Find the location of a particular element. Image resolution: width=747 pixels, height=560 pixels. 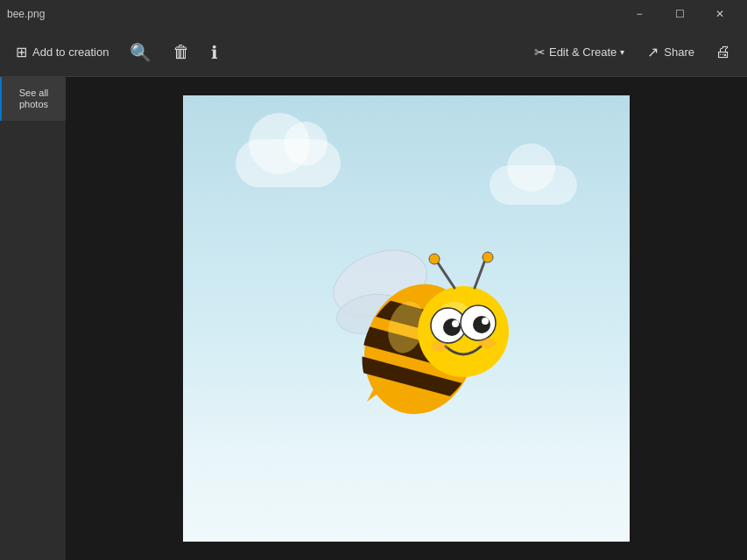

share-label: Share is located at coordinates (680, 52).